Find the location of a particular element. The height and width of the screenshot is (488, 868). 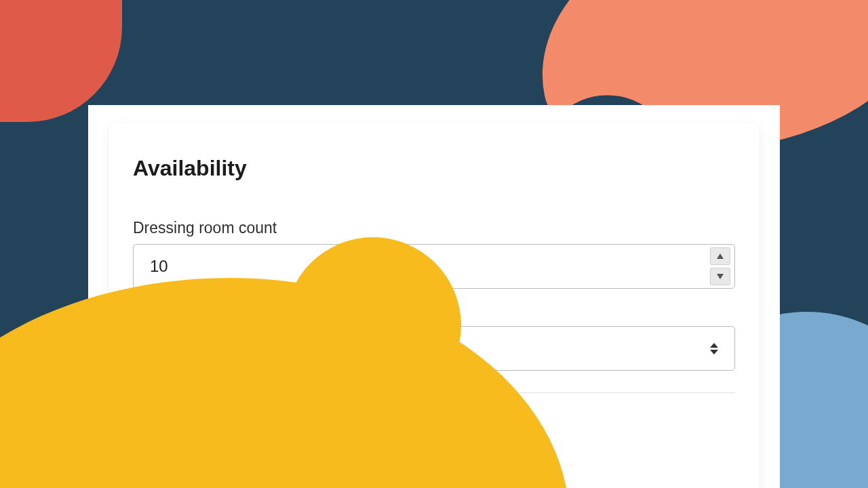

divider is located at coordinates (434, 393).